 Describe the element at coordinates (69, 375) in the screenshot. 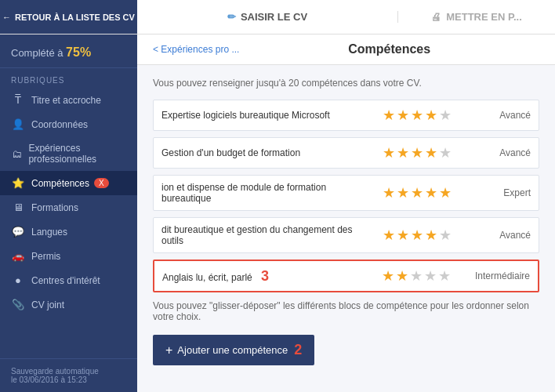

I see `sidebar-bottom: Sauvegarde automatique le 03/06/2016 à 1…` at that location.